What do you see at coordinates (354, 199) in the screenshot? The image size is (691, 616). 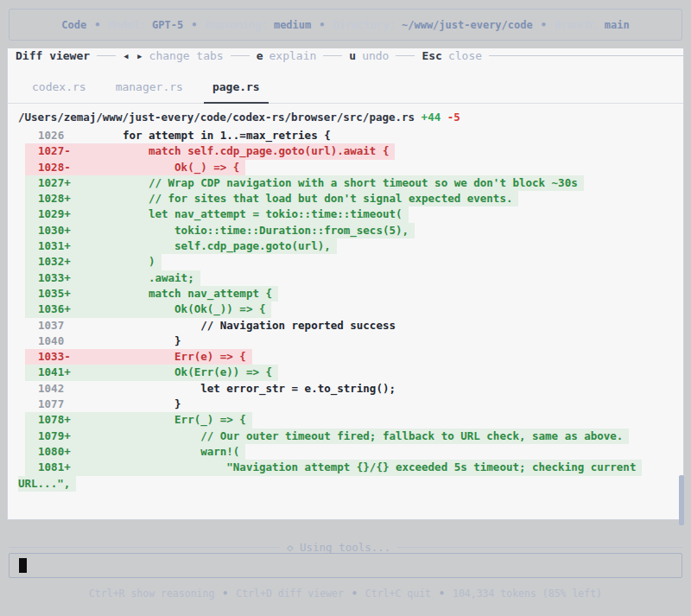 I see `diff-line: 1028+ // for sites that load but don't s…` at bounding box center [354, 199].